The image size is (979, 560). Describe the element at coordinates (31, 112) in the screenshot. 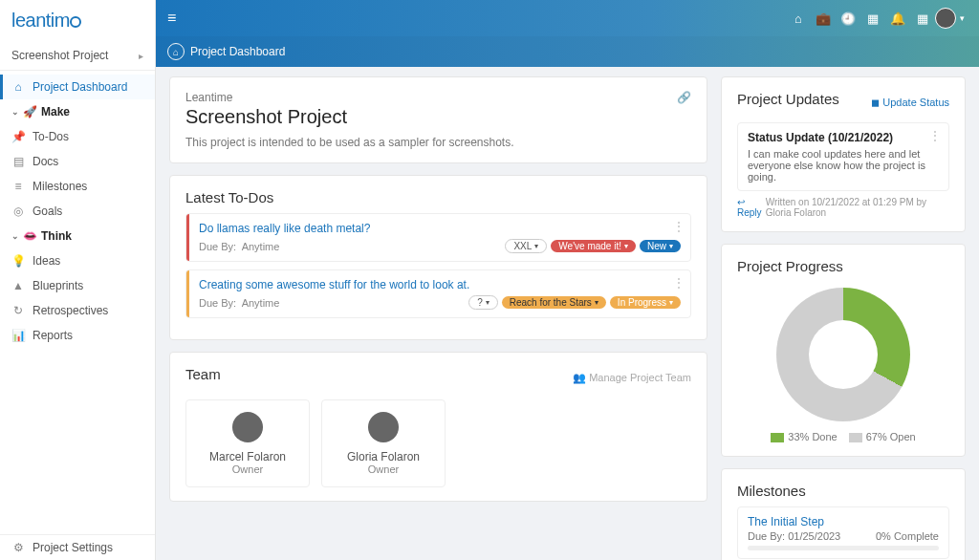

I see `rocket-icon: 🚀` at that location.